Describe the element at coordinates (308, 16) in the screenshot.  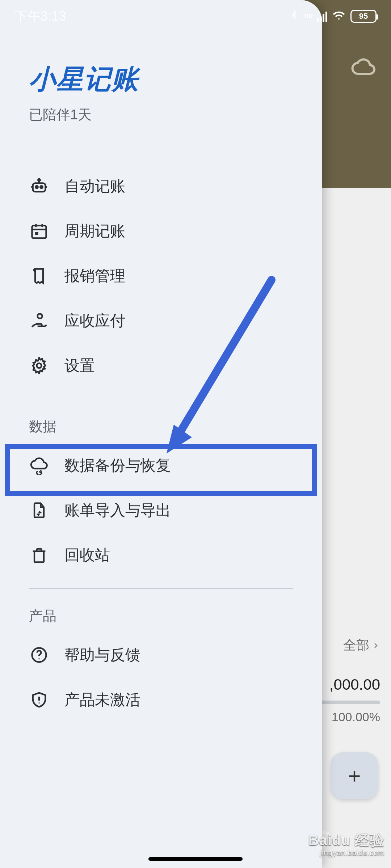
I see `hd-indicator: HD` at that location.